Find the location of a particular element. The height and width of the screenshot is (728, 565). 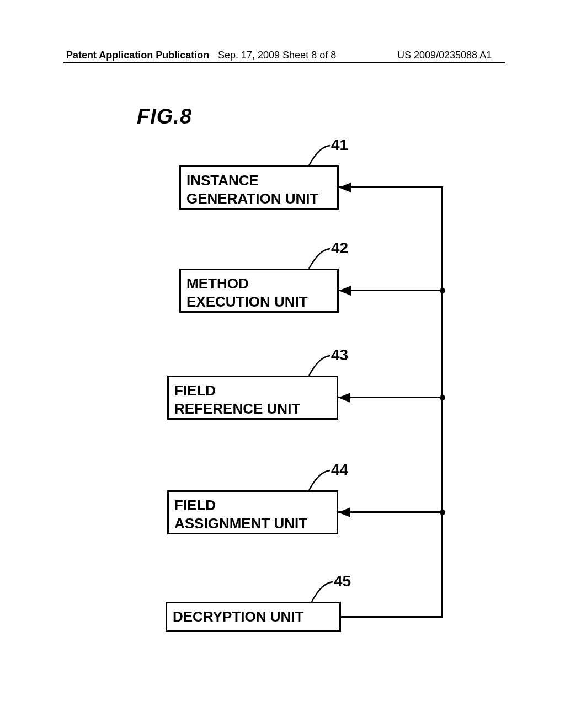

ref-number-43: 43 is located at coordinates (340, 355).